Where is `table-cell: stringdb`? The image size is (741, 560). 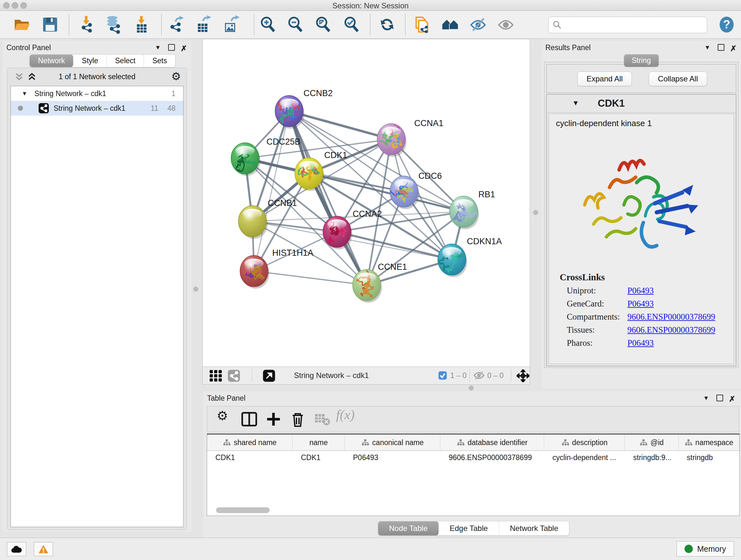
table-cell: stringdb is located at coordinates (709, 458).